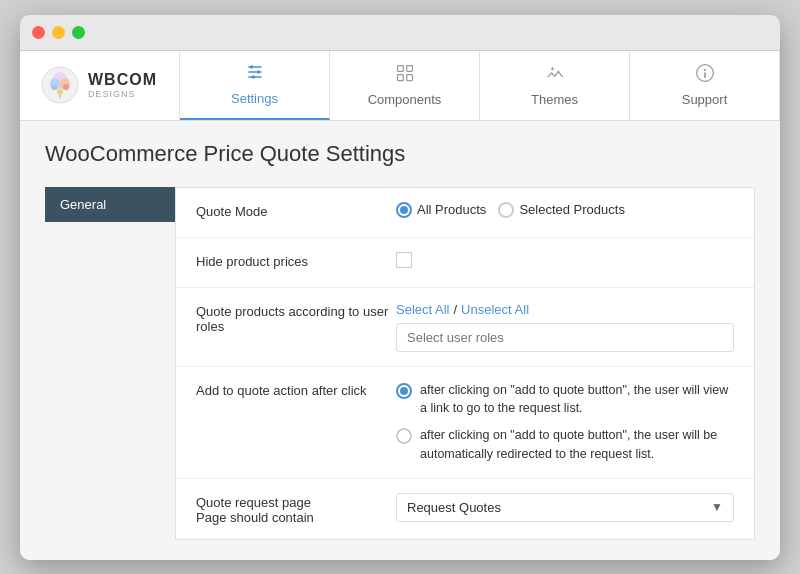  Describe the element at coordinates (254, 98) in the screenshot. I see `tab-settings-label: Settings` at that location.